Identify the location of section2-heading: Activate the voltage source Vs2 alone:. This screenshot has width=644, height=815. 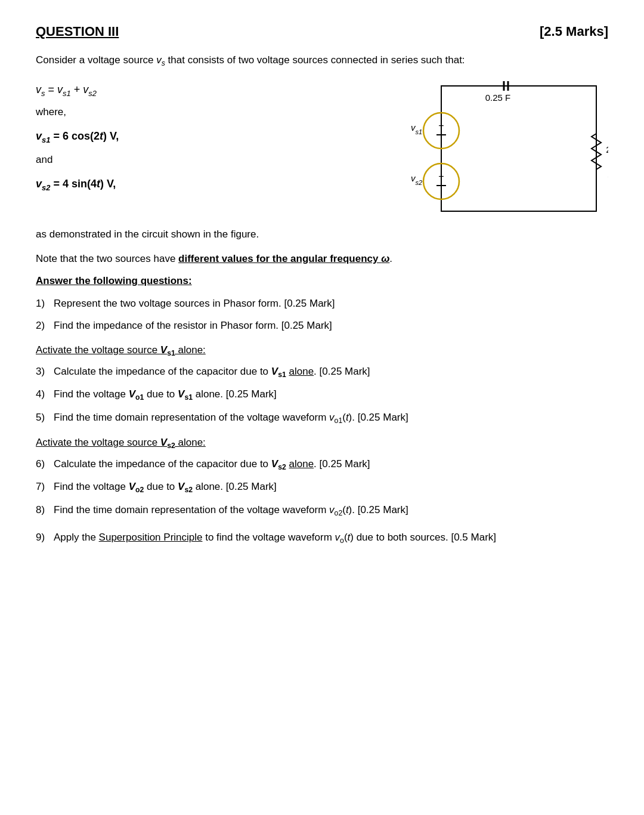
(322, 443).